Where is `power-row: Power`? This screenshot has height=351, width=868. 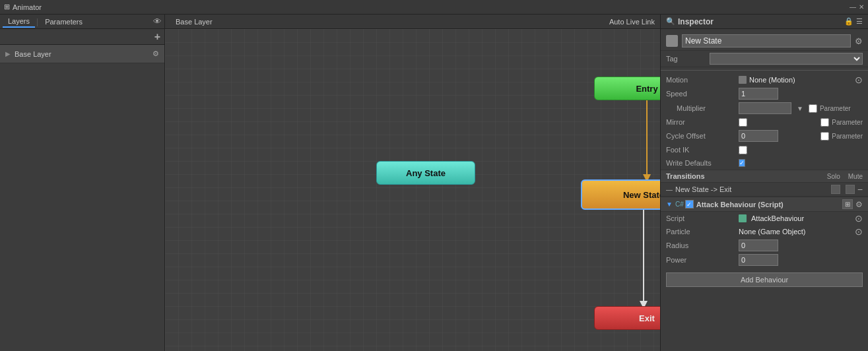
power-row: Power is located at coordinates (764, 260).